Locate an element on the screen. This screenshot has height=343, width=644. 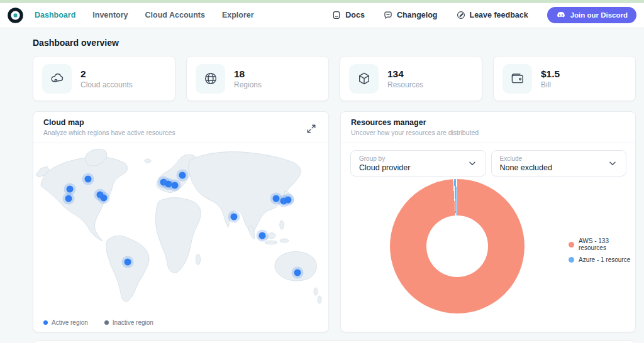
page-title: Dashboard overview is located at coordinates (335, 42).